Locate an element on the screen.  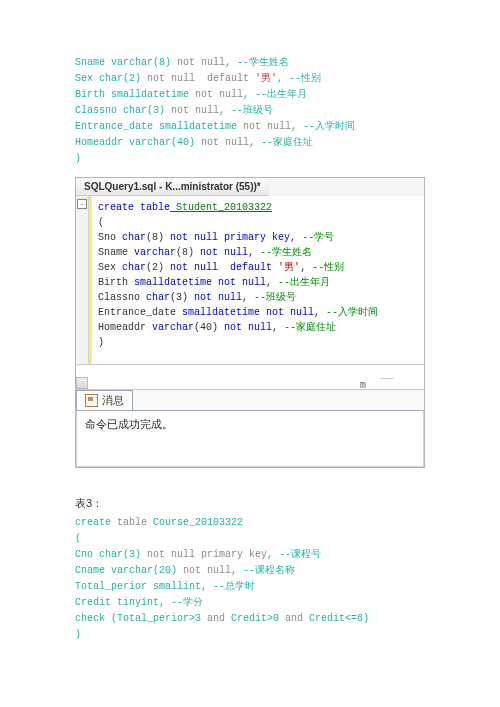
messages-icon is located at coordinates (92, 400).